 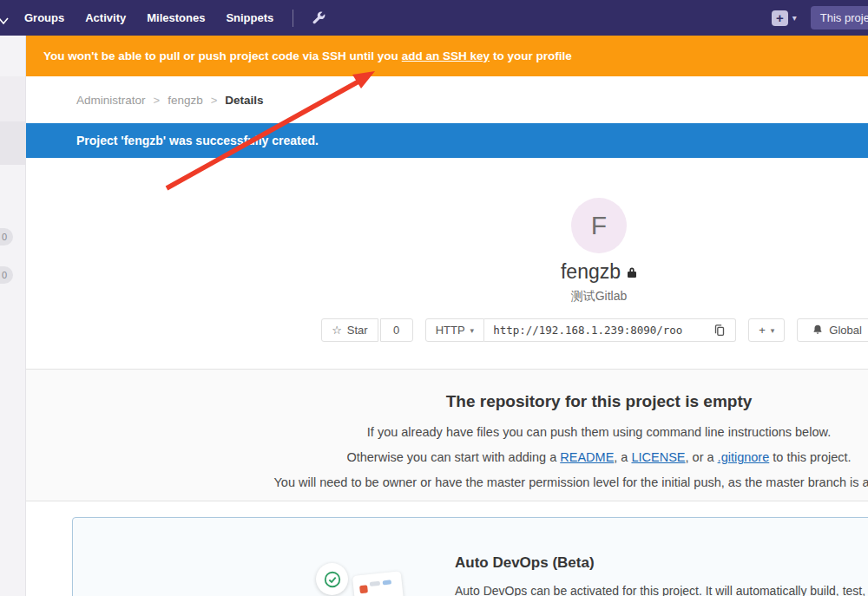 I want to click on star-label: Star, so click(x=358, y=330).